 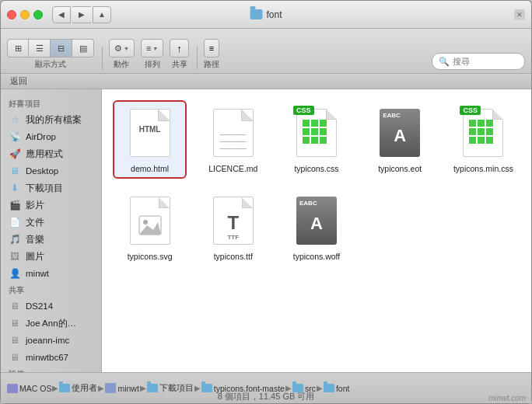 I want to click on sidebar-item-desktop: 🖥 Desktop, so click(x=51, y=171).